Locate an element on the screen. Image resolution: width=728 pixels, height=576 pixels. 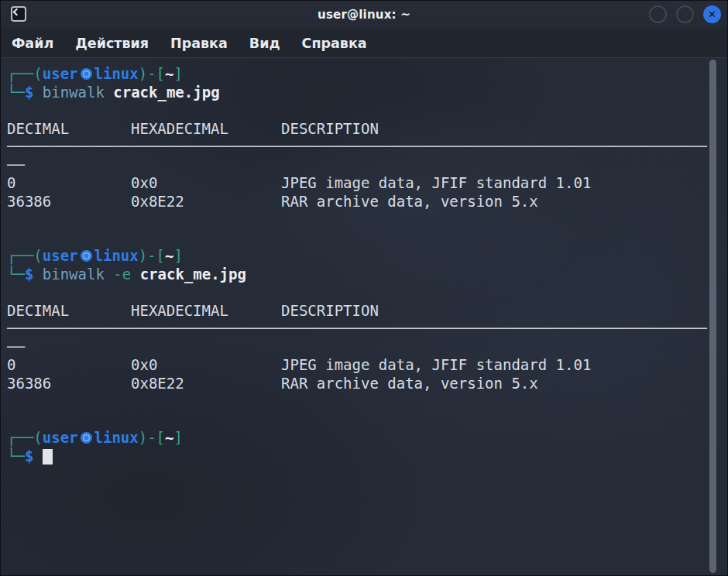
window-controls: ✕ is located at coordinates (685, 14).